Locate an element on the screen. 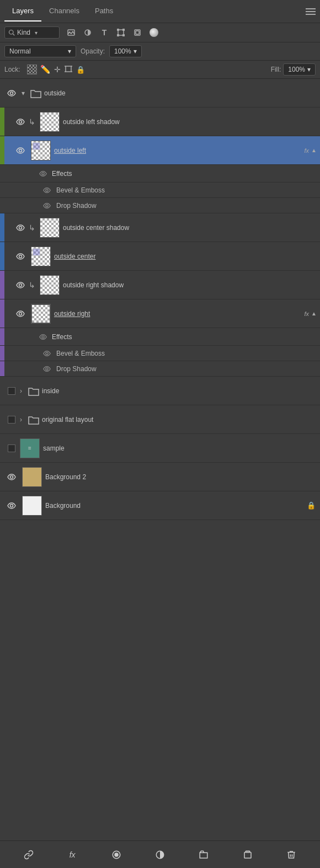 The width and height of the screenshot is (320, 868). fx-badge: fx is located at coordinates (307, 151).